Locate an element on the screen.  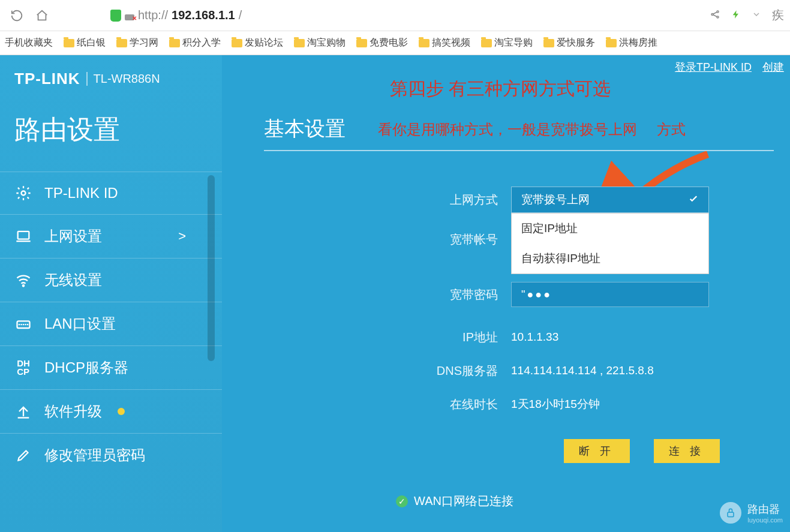
bookmark-item: 学习网 is located at coordinates (137, 43).